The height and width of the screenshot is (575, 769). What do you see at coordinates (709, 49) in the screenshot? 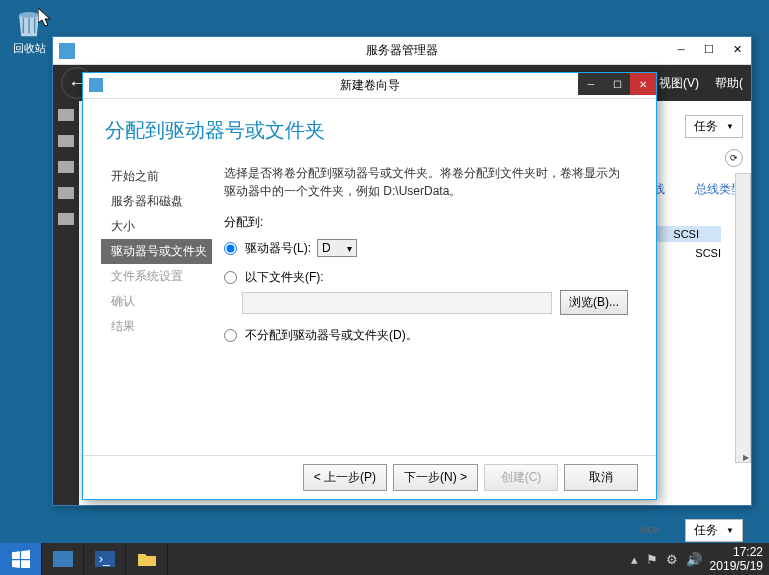
I see `maximize-button` at bounding box center [709, 49].